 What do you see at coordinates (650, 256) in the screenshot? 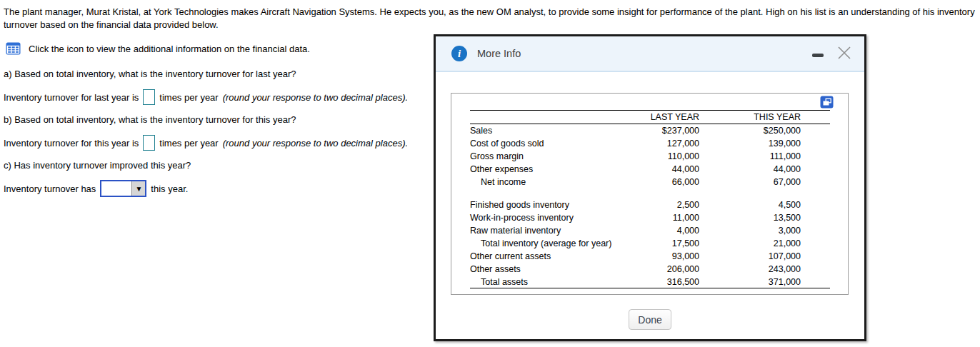
I see `table-row: Other current assets 93,000 107,000` at bounding box center [650, 256].